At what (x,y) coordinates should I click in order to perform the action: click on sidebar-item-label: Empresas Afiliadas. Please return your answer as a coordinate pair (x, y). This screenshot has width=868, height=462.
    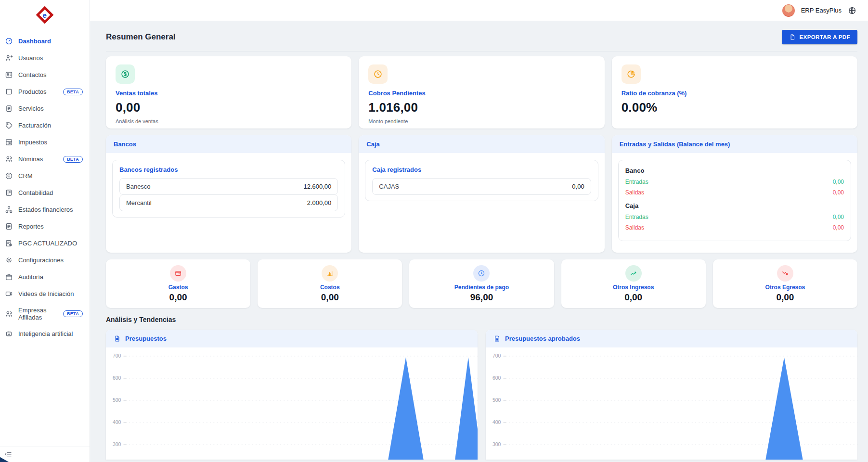
    Looking at the image, I should click on (38, 314).